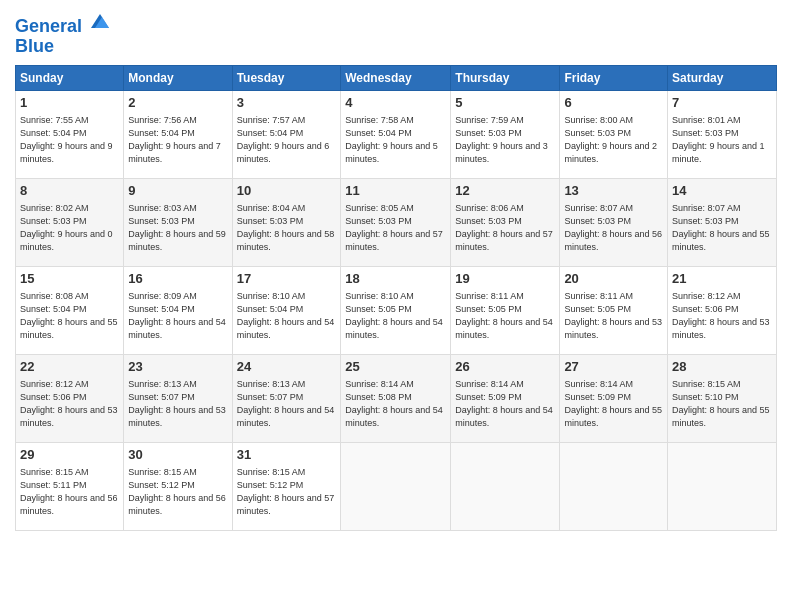  Describe the element at coordinates (505, 228) in the screenshot. I see `day-info: Sunrise: 8:06 AM Sunset: 5:03 PM Dayligh…` at that location.